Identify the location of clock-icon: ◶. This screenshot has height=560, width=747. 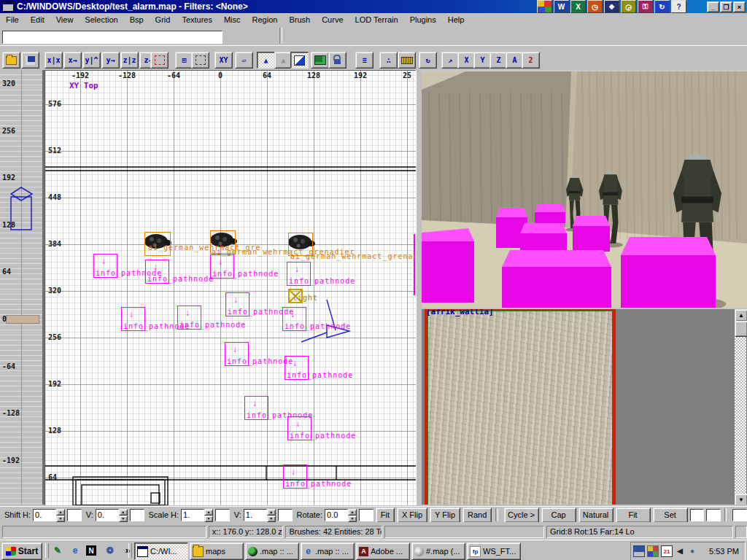
(629, 7).